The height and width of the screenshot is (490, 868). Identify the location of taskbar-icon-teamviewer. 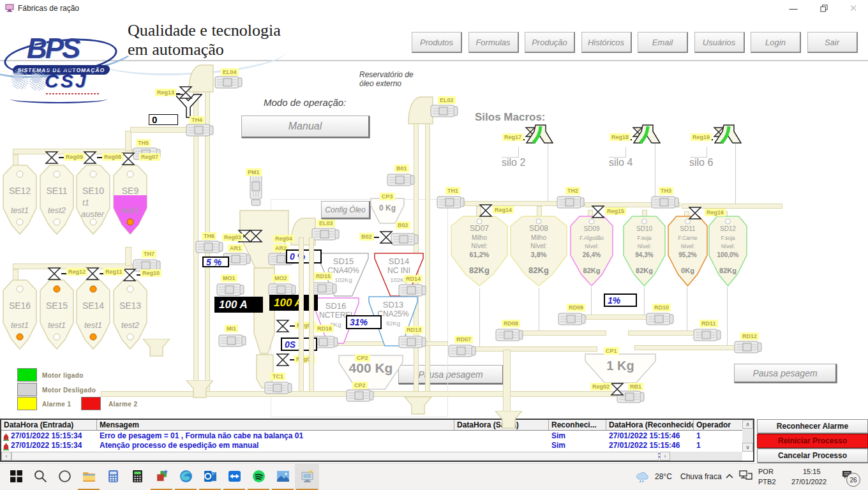
(234, 477).